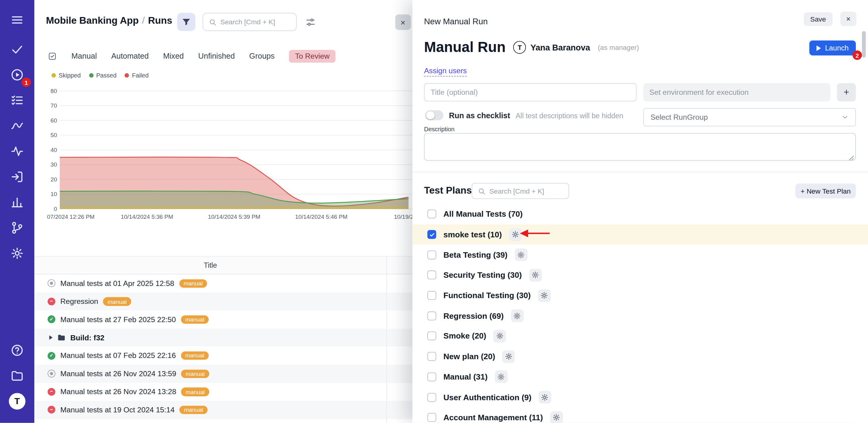 Image resolution: width=868 pixels, height=423 pixels. I want to click on legend-item-passed: Passed, so click(103, 76).